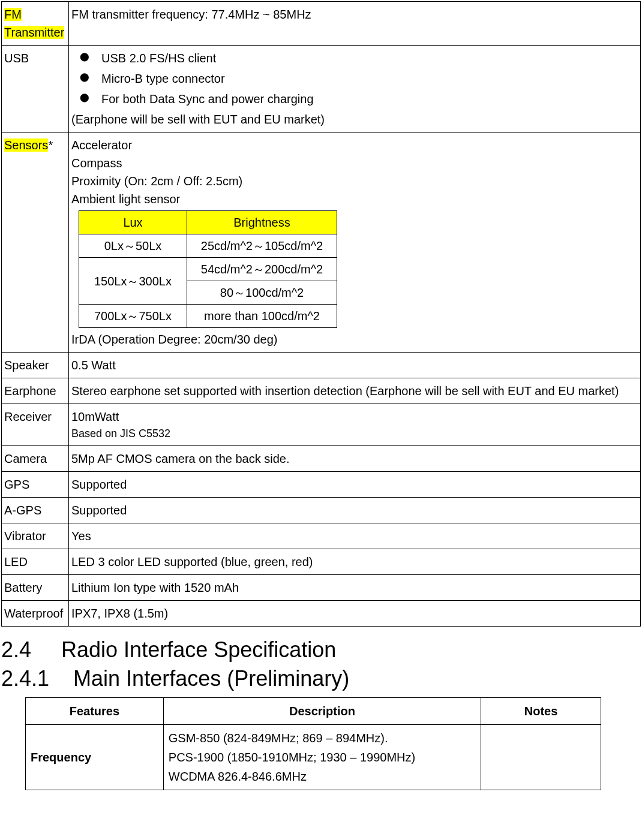 This screenshot has height=840, width=642. Describe the element at coordinates (95, 758) in the screenshot. I see `radio-freq-label: Frequency` at that location.